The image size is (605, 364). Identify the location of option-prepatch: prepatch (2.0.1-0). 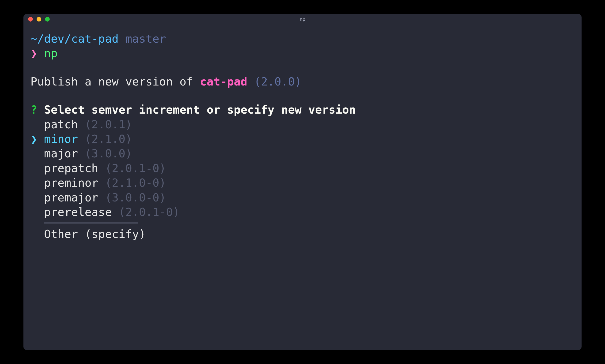
(302, 168).